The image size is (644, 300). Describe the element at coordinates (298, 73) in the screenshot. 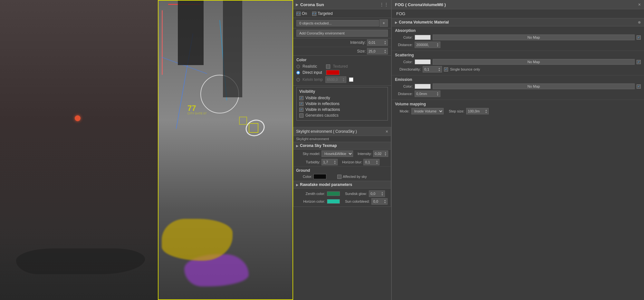

I see `direct-input-radio` at that location.